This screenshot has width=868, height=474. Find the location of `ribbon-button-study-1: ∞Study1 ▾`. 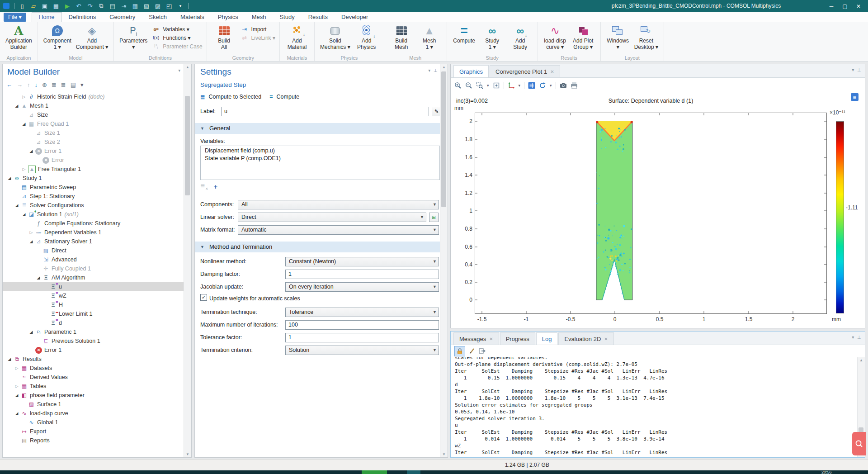

ribbon-button-study-1: ∞Study1 ▾ is located at coordinates (492, 39).